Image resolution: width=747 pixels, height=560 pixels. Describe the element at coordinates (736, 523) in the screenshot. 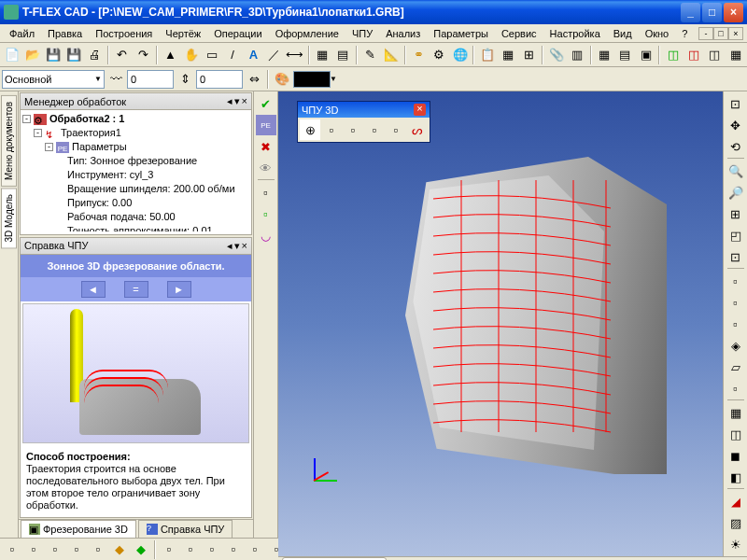

I see `clip-icon: ▨` at that location.